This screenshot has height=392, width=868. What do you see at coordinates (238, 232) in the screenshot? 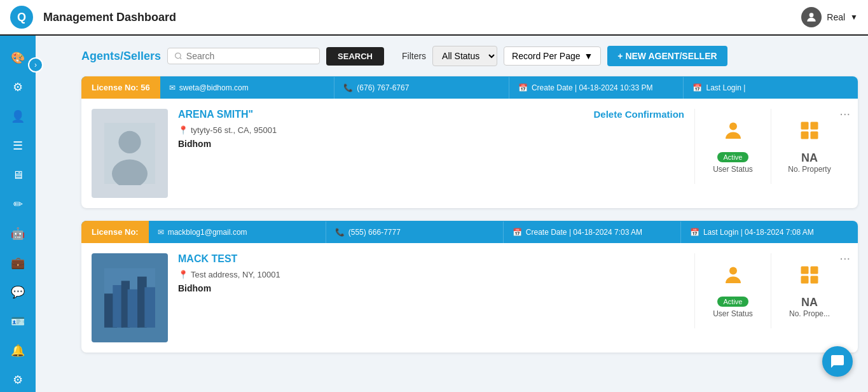
I see `email-cell-2: ✉ mackblog1@gmail.com` at bounding box center [238, 232].